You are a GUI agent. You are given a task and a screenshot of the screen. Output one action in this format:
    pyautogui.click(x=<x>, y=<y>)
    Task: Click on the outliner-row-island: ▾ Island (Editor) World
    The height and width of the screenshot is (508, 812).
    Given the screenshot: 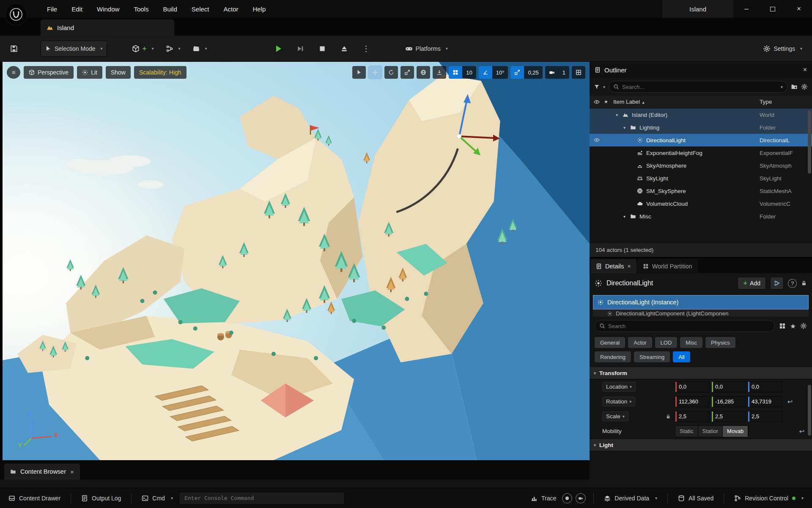 What is the action you would take?
    pyautogui.click(x=701, y=115)
    